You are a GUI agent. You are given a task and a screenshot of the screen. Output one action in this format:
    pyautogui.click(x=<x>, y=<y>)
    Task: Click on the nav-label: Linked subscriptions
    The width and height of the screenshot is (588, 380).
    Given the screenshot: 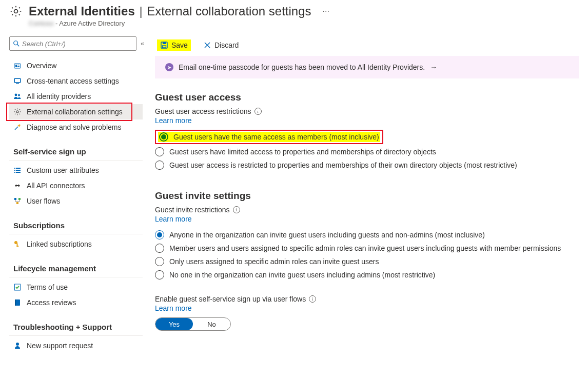 What is the action you would take?
    pyautogui.click(x=60, y=244)
    